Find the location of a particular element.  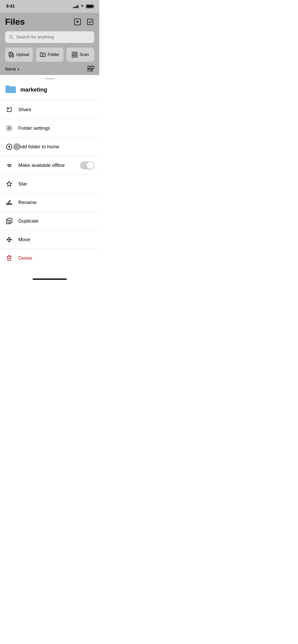

duplicate-label: Duplicate is located at coordinates (56, 221).